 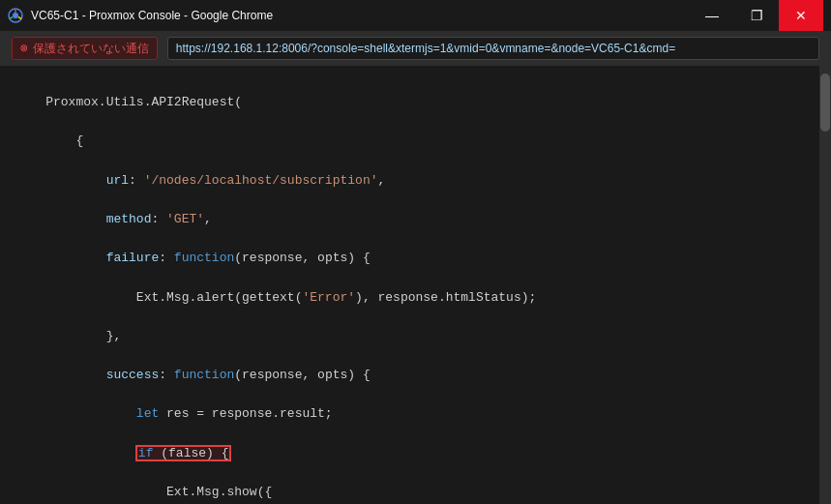 What do you see at coordinates (152, 15) in the screenshot?
I see `window-title: VC65-C1 - Proxmox Console - Google Chrom…` at bounding box center [152, 15].